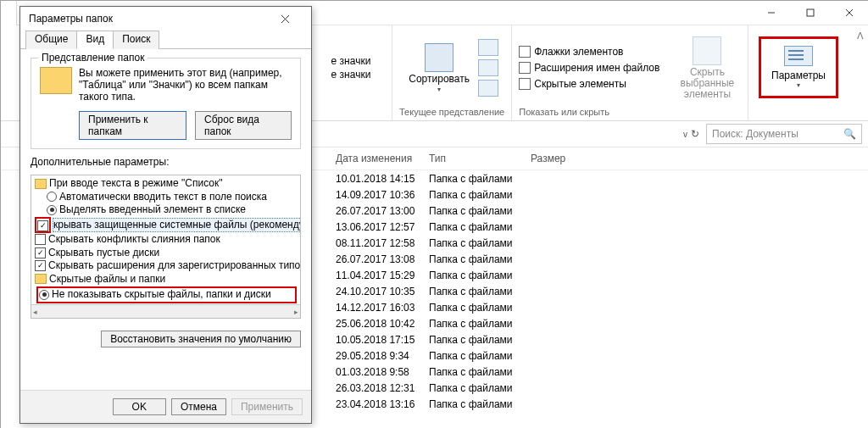 Image resolution: width=868 pixels, height=428 pixels. I want to click on folder-views-group: Представление папок Вы можете применить …, so click(166, 103).